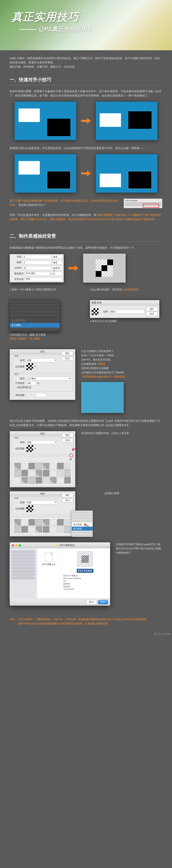  Describe the element at coordinates (35, 325) in the screenshot. I see `menu-item-define-pattern: 定义图案...` at that location.